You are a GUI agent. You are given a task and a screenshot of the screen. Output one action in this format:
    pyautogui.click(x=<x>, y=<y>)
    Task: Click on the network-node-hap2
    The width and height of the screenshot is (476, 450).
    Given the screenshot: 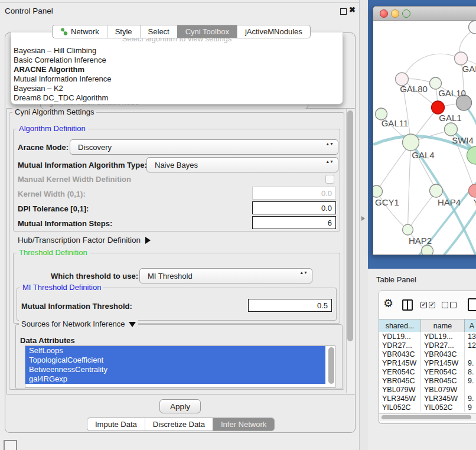 What is the action you would take?
    pyautogui.click(x=408, y=230)
    